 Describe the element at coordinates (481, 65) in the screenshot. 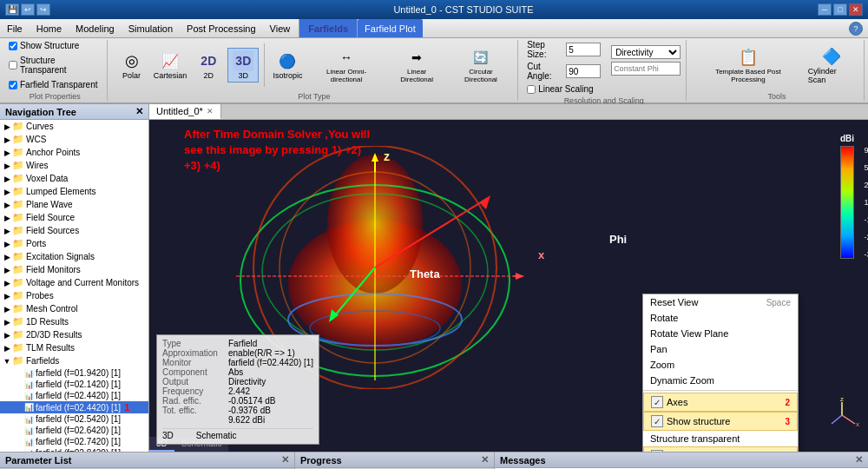

I see `circular-dir-btn: 🔄 Circular Directional` at that location.